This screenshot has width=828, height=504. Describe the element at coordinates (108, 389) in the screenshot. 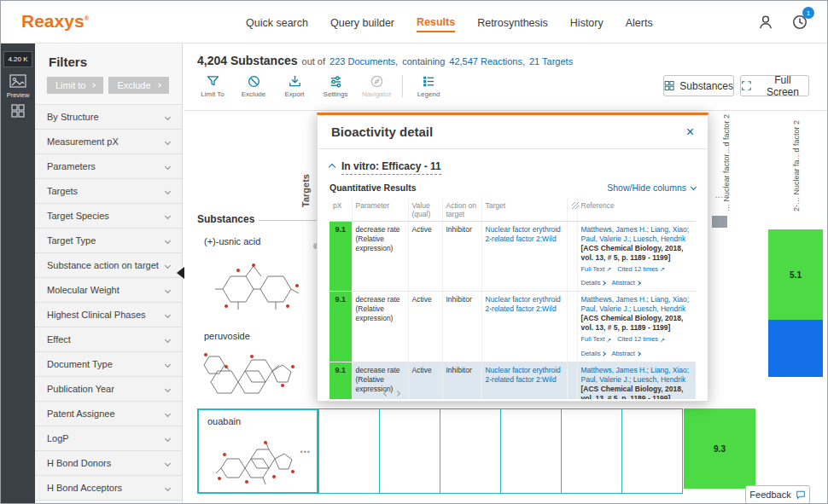

I see `filter-item-publication-year: Publication Year` at that location.